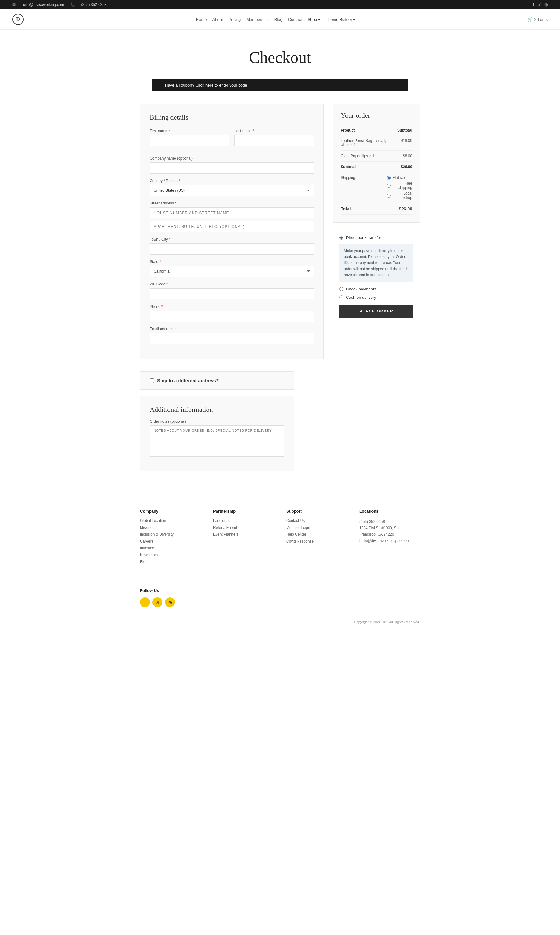 The height and width of the screenshot is (935, 560). I want to click on billing-title: Billing details, so click(232, 117).